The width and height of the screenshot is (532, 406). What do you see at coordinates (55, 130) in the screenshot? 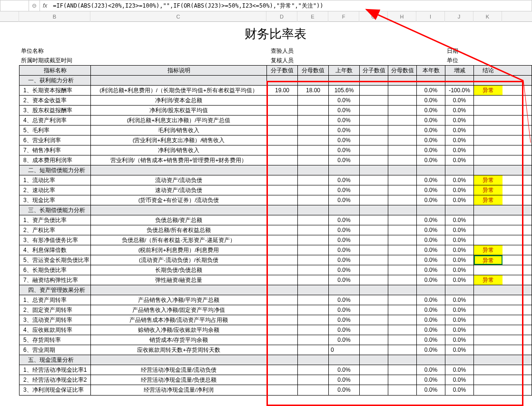
I see `indicator-name: 5、毛利率` at bounding box center [55, 130].